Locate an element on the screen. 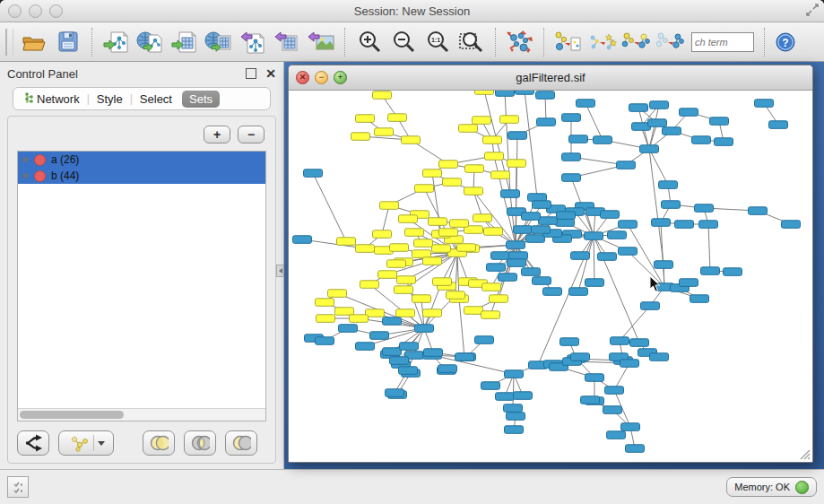 This screenshot has width=824, height=504. memory-status-button: Memory: OK is located at coordinates (771, 487).